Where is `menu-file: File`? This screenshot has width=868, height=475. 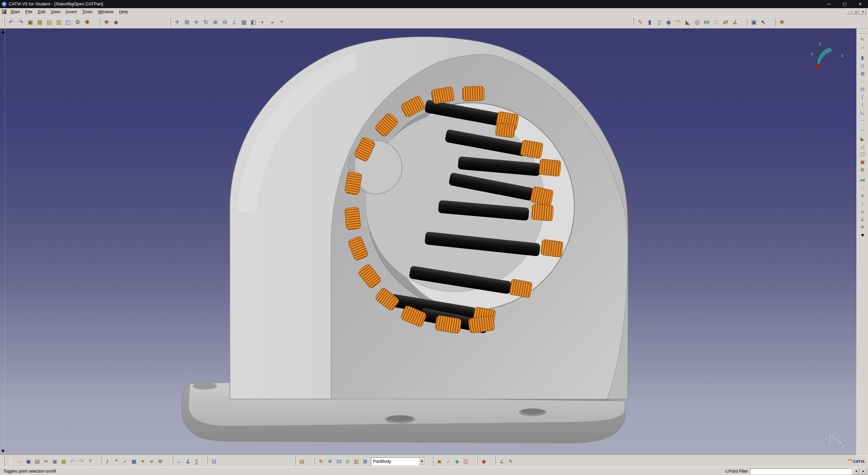
menu-file: File is located at coordinates (28, 12).